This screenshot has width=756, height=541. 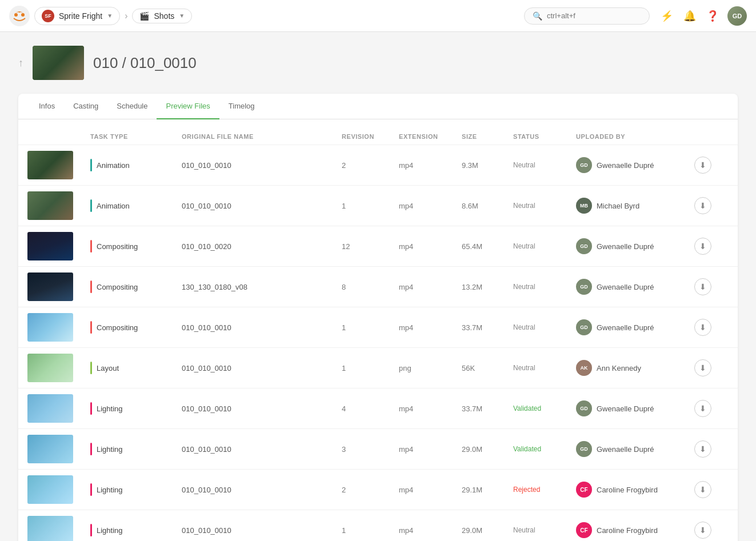 What do you see at coordinates (162, 16) in the screenshot?
I see `shots-selector: 🎬 Shots ▼` at bounding box center [162, 16].